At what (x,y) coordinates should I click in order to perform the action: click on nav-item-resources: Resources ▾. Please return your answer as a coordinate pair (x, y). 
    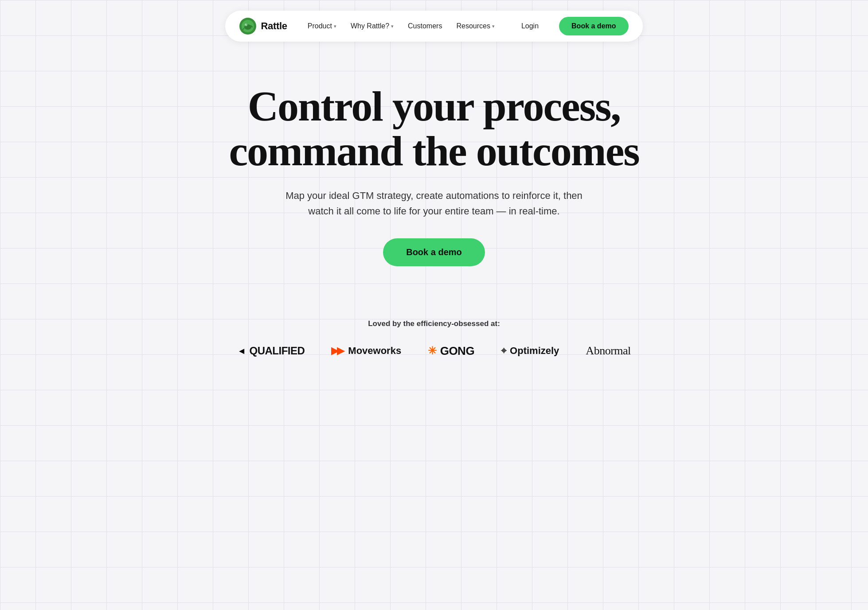
    Looking at the image, I should click on (475, 26).